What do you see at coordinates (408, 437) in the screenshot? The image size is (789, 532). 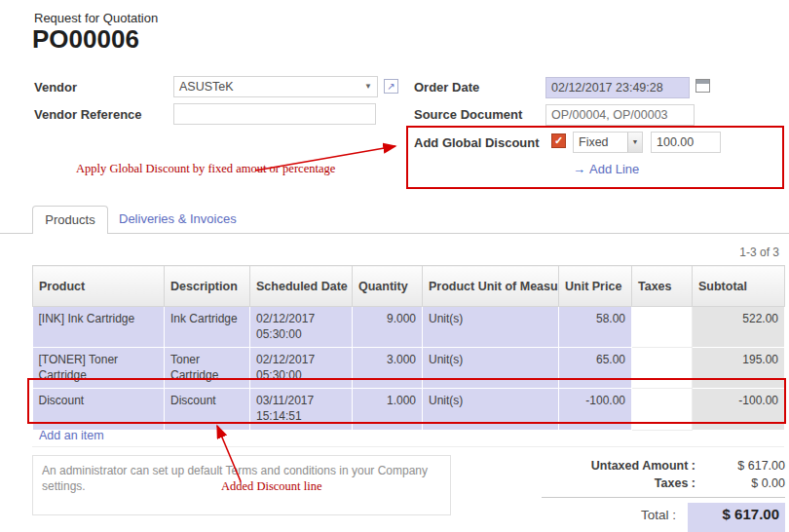 I see `add-an-item-link: Add an item` at bounding box center [408, 437].